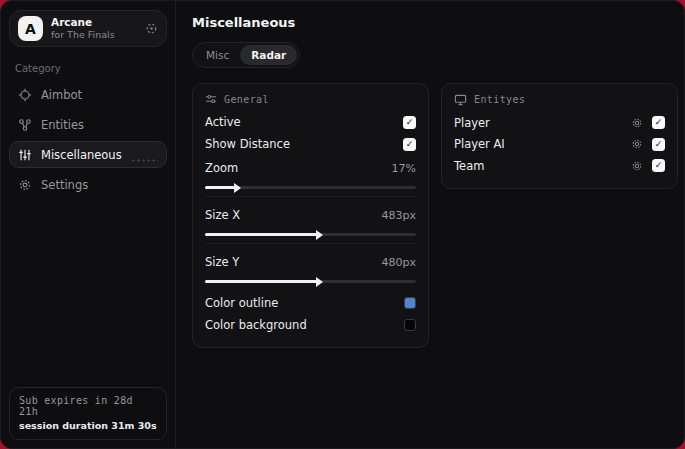 This screenshot has width=685, height=449. Describe the element at coordinates (152, 28) in the screenshot. I see `sync-icon` at that location.